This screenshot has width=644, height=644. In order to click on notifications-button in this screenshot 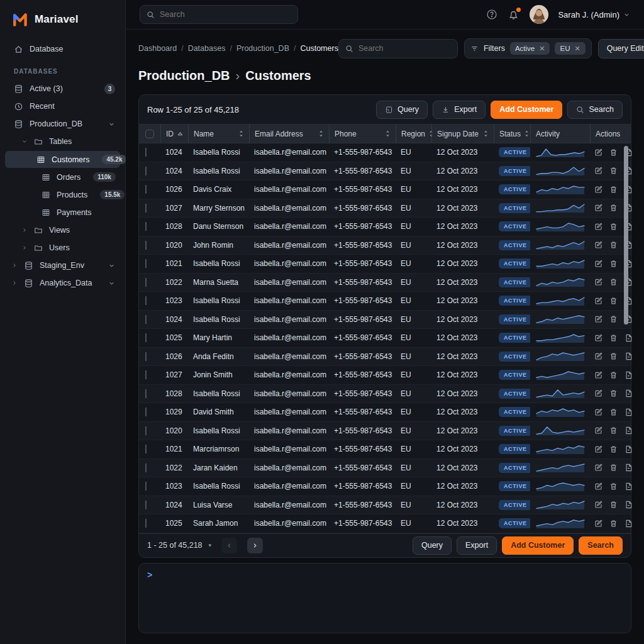, I will do `click(513, 15)`.